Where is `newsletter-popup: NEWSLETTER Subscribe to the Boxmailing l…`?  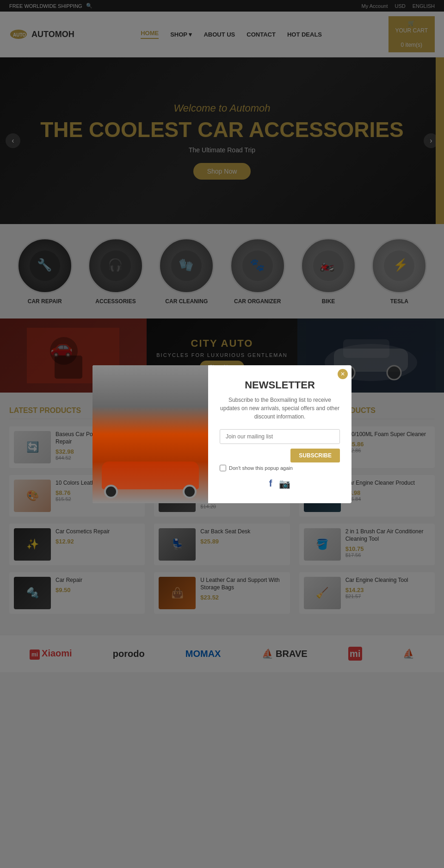
newsletter-popup: NEWSLETTER Subscribe to the Boxmailing l… is located at coordinates (222, 434).